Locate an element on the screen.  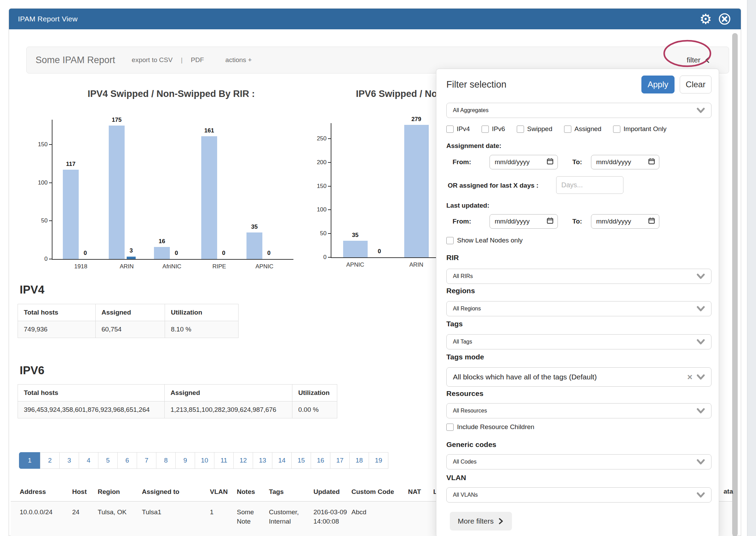
regions-select: All Regions is located at coordinates (579, 309).